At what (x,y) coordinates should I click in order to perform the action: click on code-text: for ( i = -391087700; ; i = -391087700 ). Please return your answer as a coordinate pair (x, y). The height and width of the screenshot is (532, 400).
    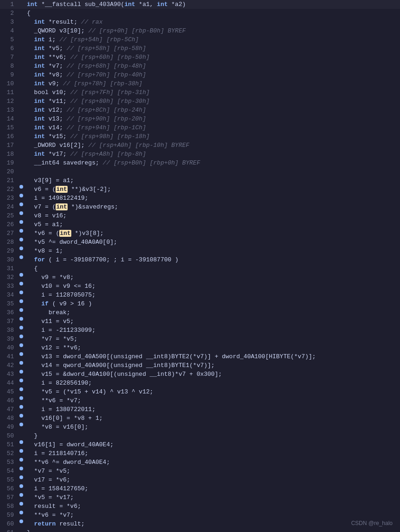
    Looking at the image, I should click on (212, 260).